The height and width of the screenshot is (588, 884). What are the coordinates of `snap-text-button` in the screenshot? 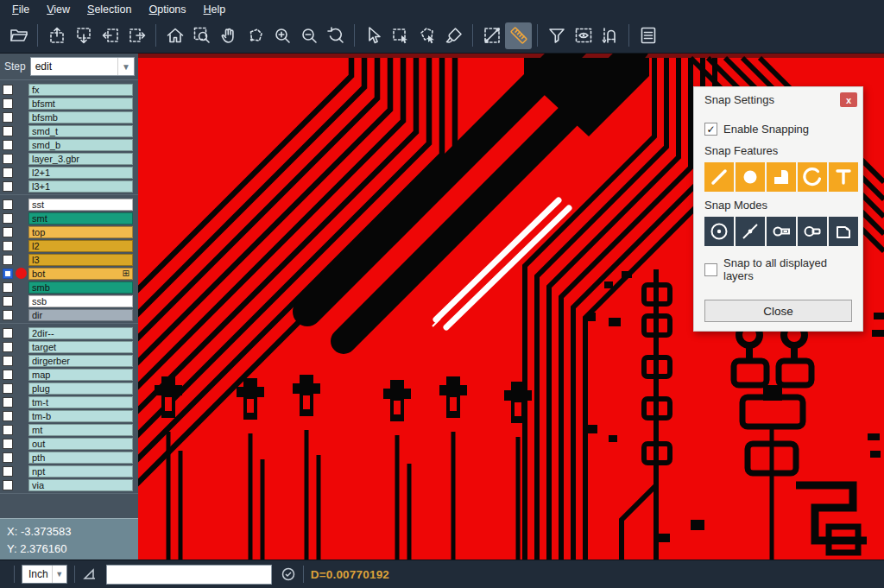 It's located at (843, 177).